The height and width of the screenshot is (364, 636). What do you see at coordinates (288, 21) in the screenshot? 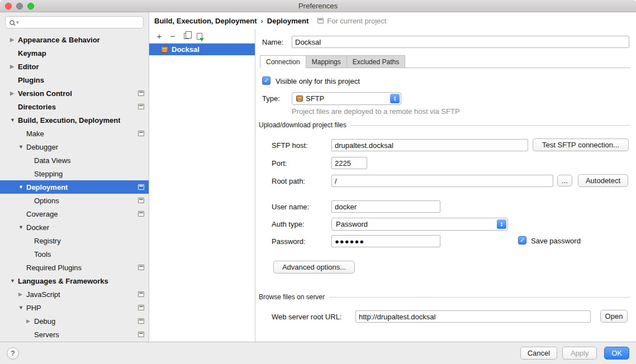
I see `breadcrumb-item-deployment: Deployment` at bounding box center [288, 21].